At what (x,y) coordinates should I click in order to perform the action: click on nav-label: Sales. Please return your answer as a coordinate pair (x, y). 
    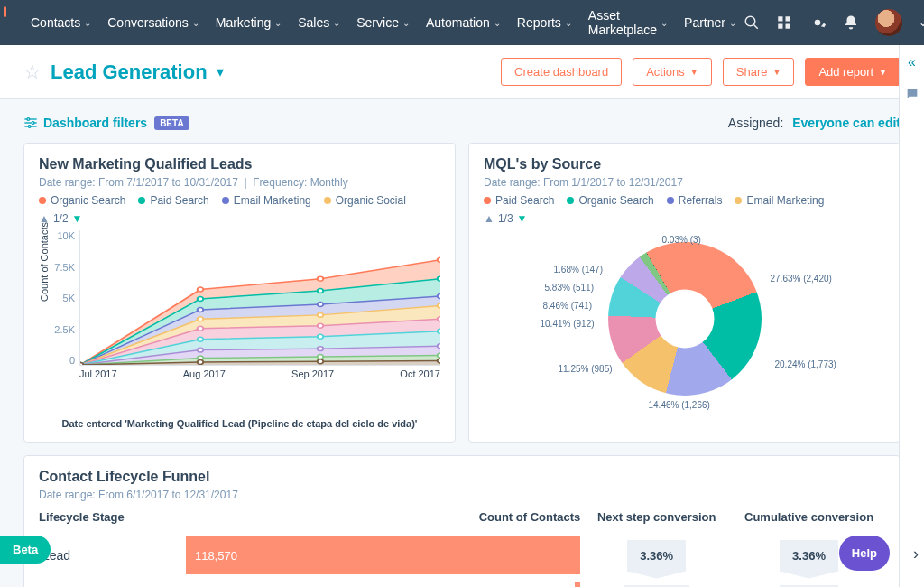
    Looking at the image, I should click on (314, 23).